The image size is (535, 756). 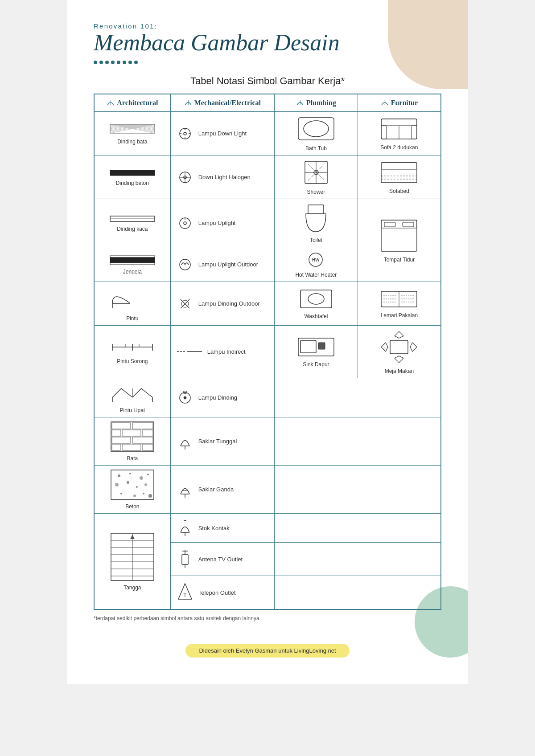 I want to click on svg-text: T, so click(x=185, y=595).